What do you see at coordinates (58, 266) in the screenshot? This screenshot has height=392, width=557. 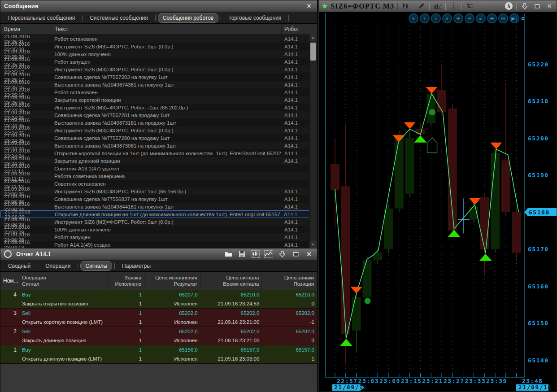 I see `report-tab-1: Операции` at bounding box center [58, 266].